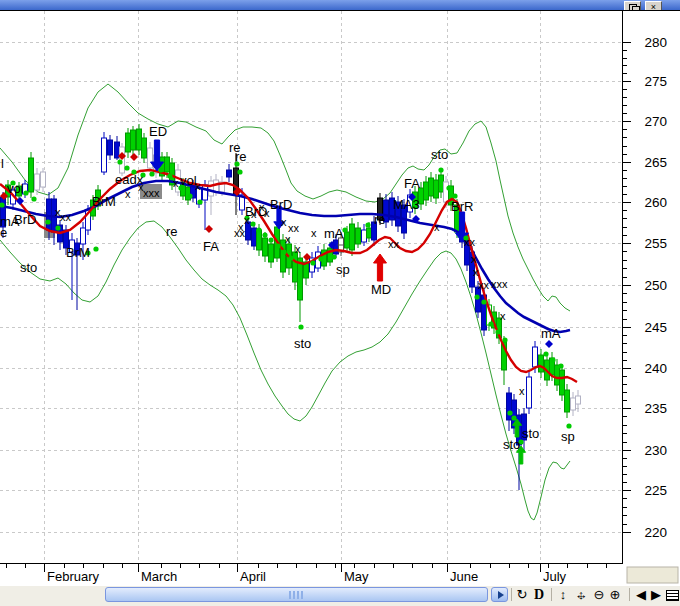 The width and height of the screenshot is (680, 606). What do you see at coordinates (340, 5) in the screenshot?
I see `window-titlebar: ×` at bounding box center [340, 5].